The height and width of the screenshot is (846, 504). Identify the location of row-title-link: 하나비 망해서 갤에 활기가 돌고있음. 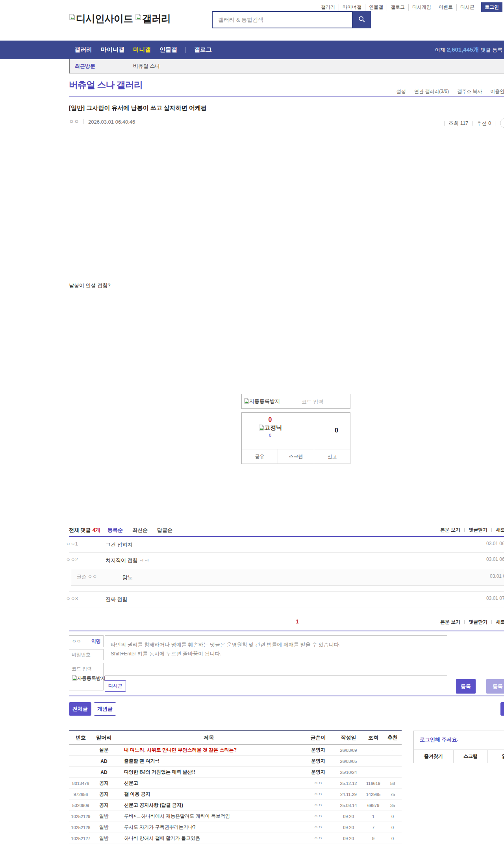
(209, 838).